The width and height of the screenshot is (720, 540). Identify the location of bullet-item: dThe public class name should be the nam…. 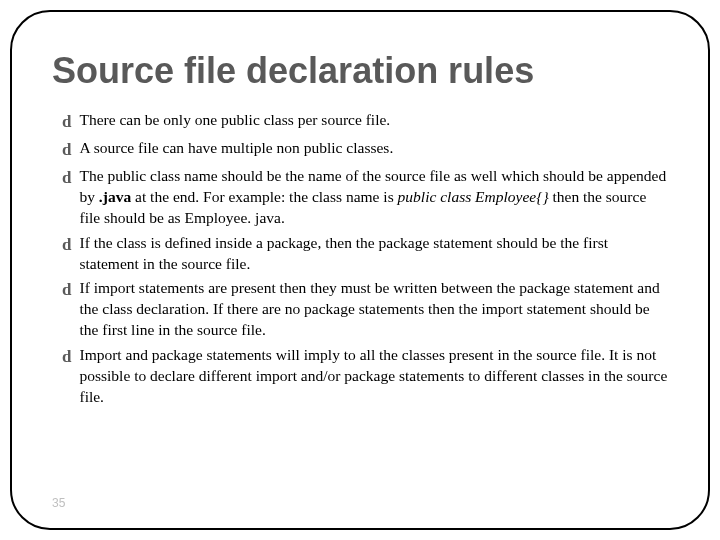
(365, 198).